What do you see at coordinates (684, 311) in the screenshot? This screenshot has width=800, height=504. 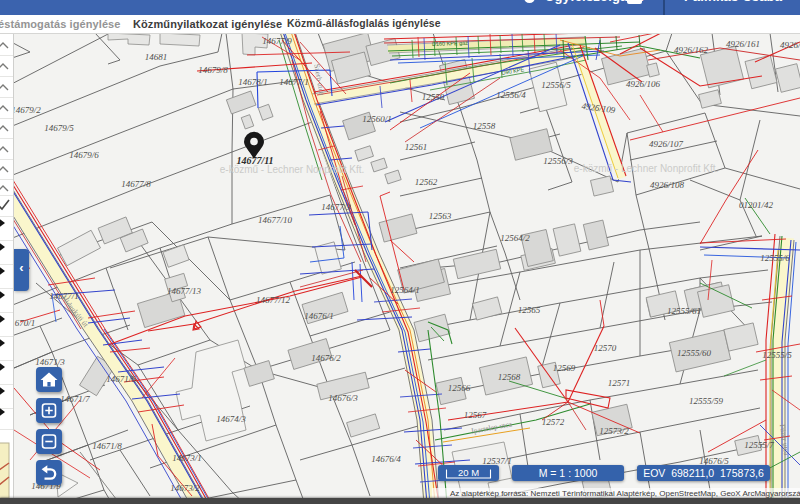 I see `svg-text: 12555/61` at bounding box center [684, 311].